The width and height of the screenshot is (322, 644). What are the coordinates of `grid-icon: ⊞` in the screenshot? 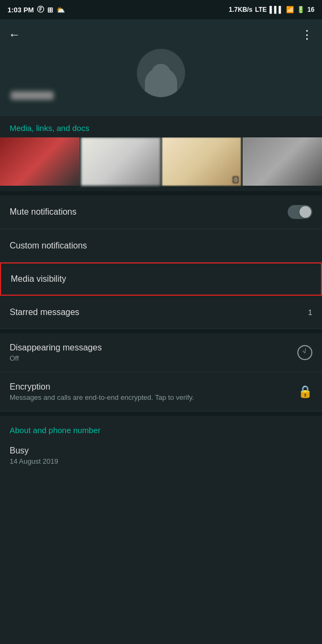 It's located at (50, 10).